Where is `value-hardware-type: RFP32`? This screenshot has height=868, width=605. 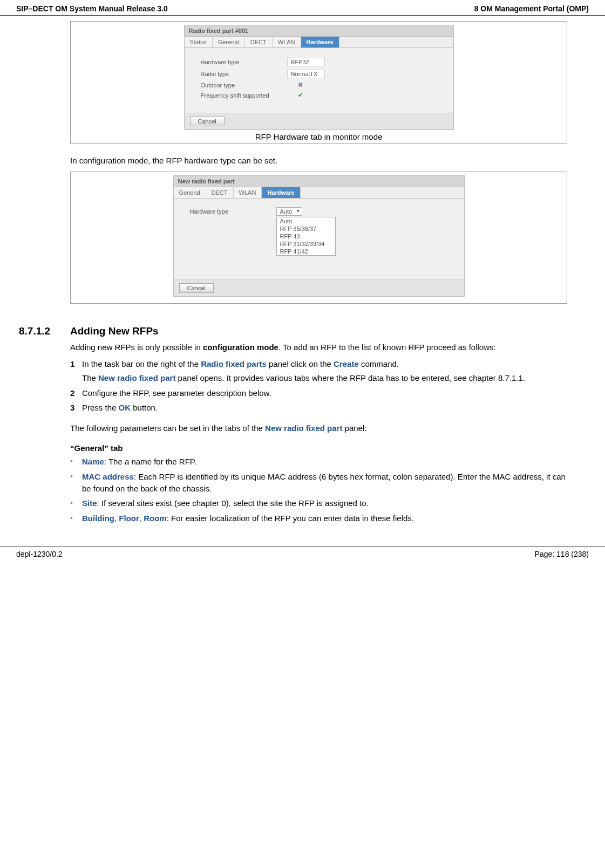 value-hardware-type: RFP32 is located at coordinates (306, 62).